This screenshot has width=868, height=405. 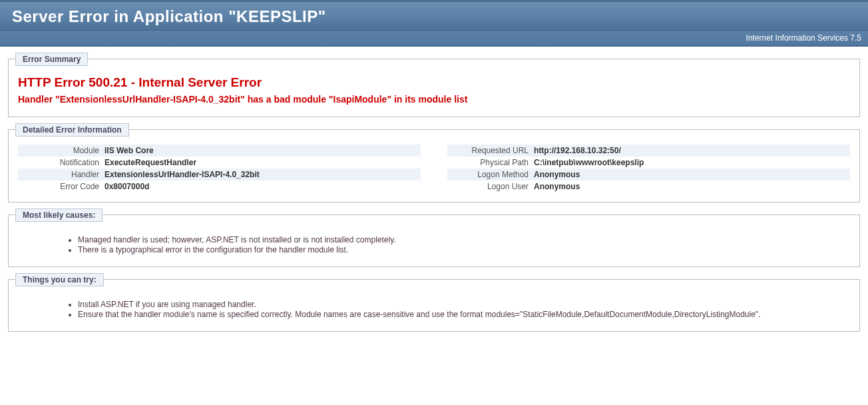 I want to click on page-header: Server Error in Application "KEEPSLIP", so click(x=434, y=15).